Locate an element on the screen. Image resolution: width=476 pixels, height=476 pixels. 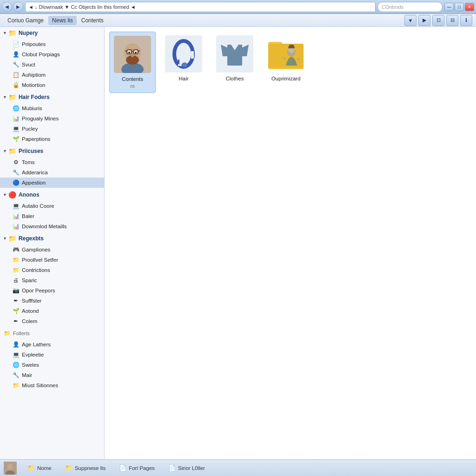
person-icon: 👤 is located at coordinates (16, 344).